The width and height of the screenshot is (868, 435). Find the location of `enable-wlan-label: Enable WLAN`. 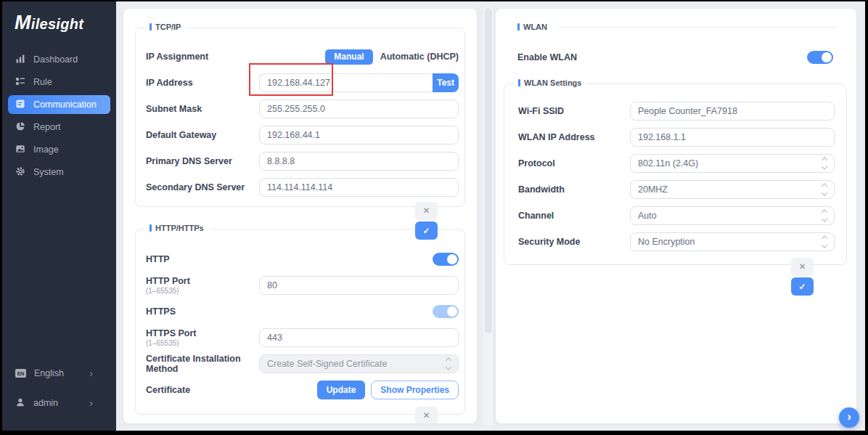

enable-wlan-label: Enable WLAN is located at coordinates (662, 57).